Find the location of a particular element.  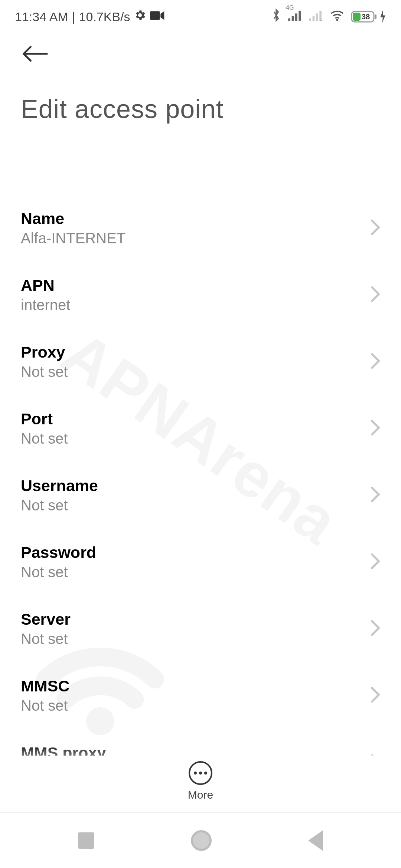

status-time: 11:34 AM is located at coordinates (42, 17).